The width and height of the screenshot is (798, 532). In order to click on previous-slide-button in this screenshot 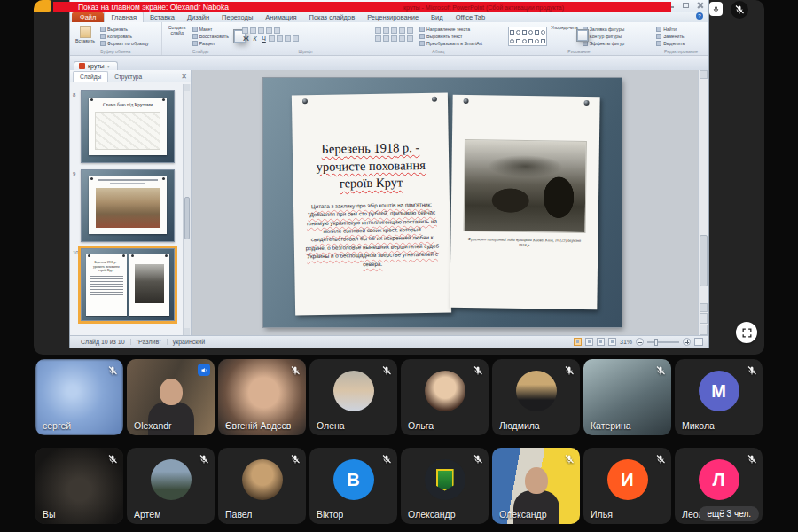, I will do `click(704, 318)`.